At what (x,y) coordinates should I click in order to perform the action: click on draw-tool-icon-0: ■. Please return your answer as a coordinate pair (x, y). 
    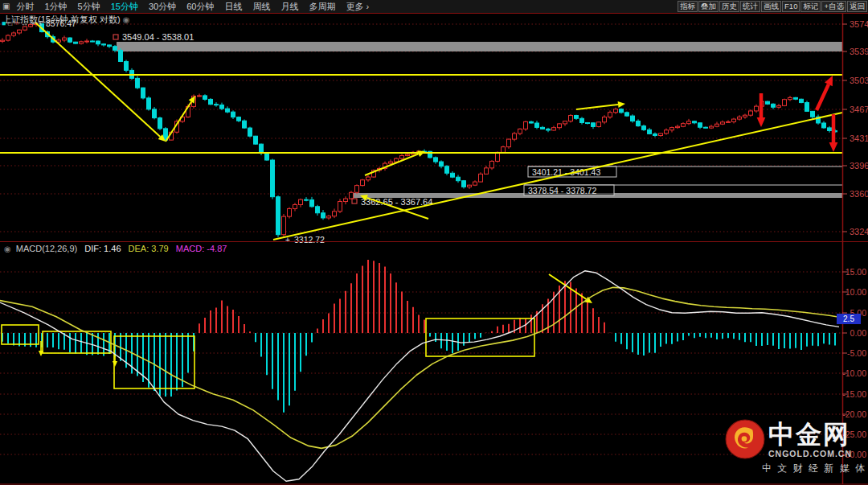
    Looking at the image, I should click on (3, 23).